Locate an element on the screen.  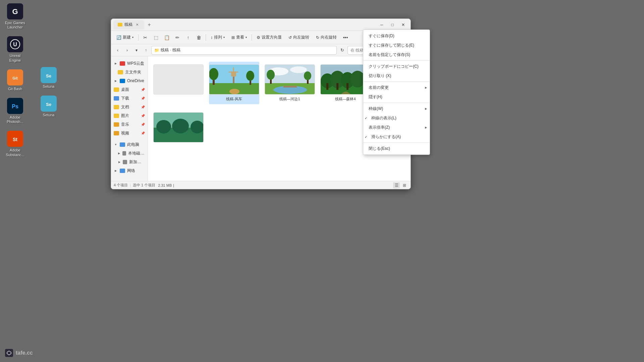
menu-item-cut: 切り取り (X) is located at coordinates (396, 76).